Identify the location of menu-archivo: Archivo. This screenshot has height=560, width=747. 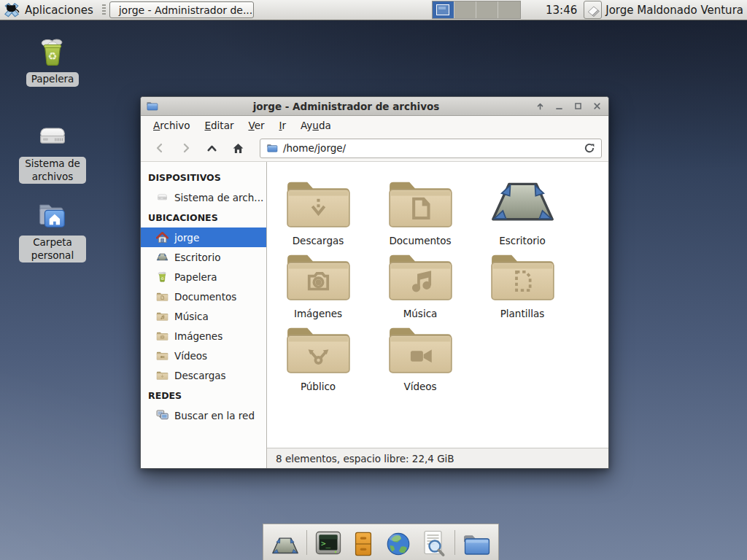
(171, 125).